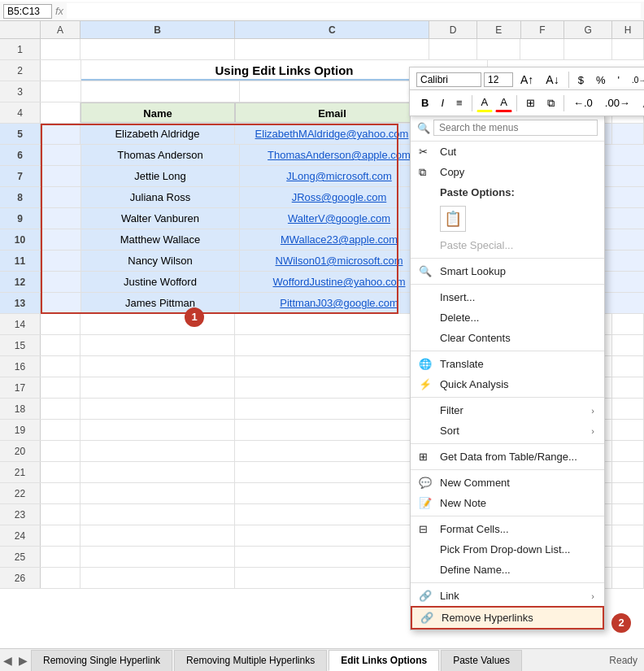 The image size is (644, 671). I want to click on cell-b13: James Pittman, so click(161, 303).